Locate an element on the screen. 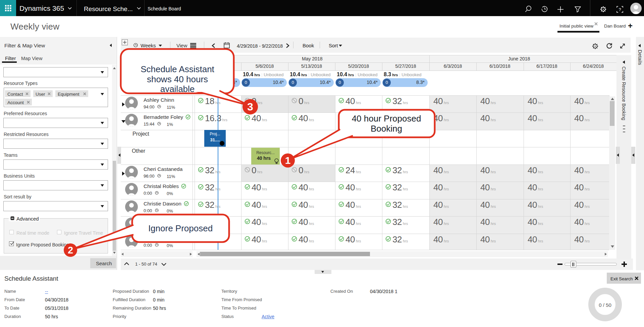  svg-text: Ignore Proposed is located at coordinates (180, 228).